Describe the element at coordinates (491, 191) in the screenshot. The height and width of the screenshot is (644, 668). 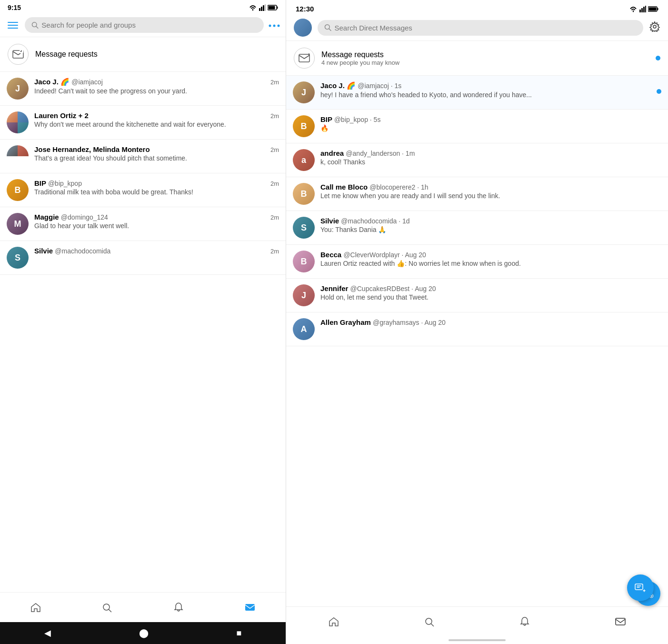
I see `conv-content: Call me Bloco @blocoperere2 · 1h Let me …` at that location.